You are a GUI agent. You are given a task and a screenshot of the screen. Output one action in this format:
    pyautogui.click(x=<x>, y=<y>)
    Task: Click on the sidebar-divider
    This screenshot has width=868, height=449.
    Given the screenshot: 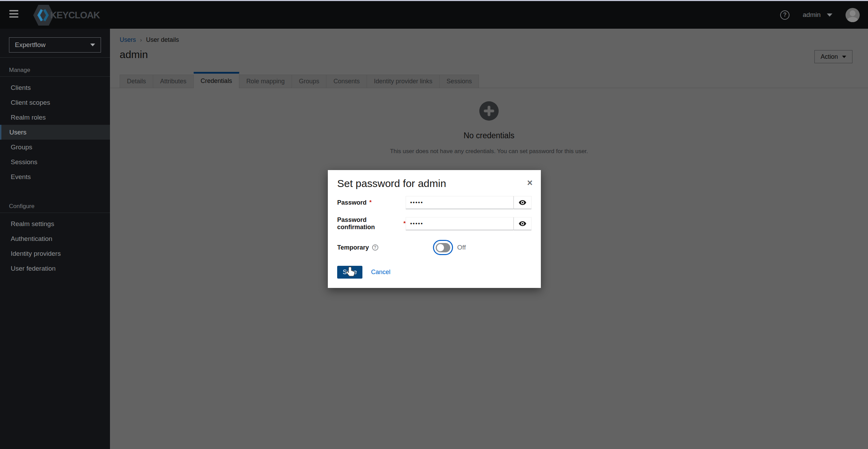 What is the action you would take?
    pyautogui.click(x=55, y=57)
    